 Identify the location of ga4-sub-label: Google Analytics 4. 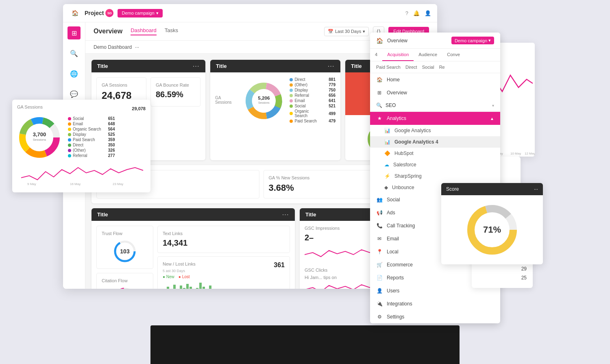
(416, 142).